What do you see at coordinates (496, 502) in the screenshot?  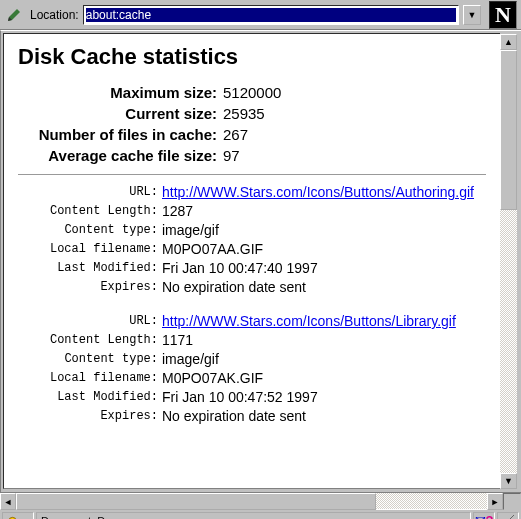 I see `chevron-right-icon: ►` at bounding box center [496, 502].